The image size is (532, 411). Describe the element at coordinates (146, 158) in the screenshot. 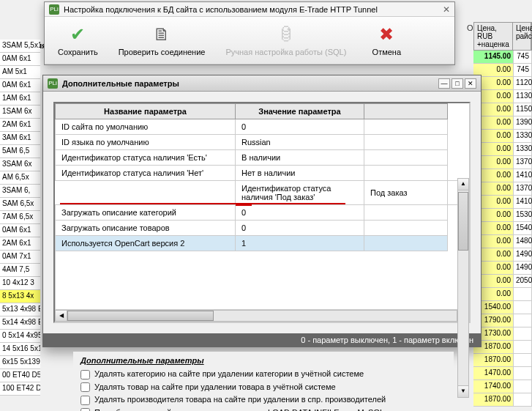

I see `param-name-cell: Идентификатор статуса наличия 'Есть'` at that location.